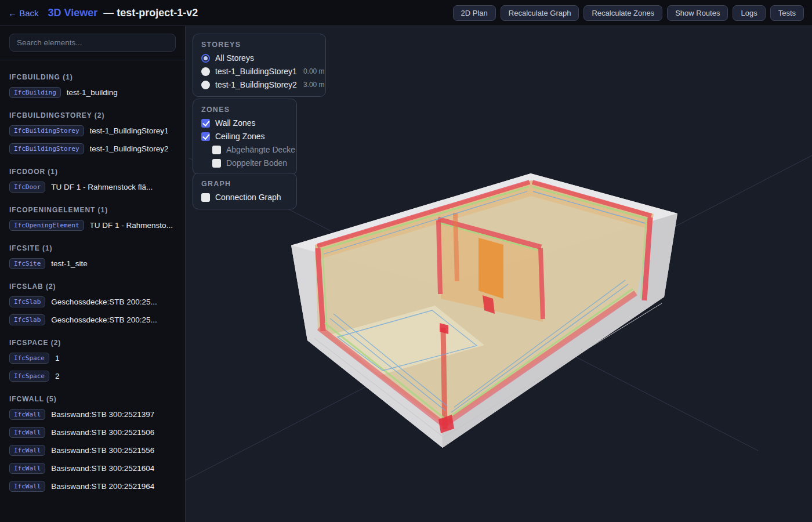 The image size is (812, 522). What do you see at coordinates (103, 450) in the screenshot?
I see `item-label: Basiswand:STB 300:2521556` at bounding box center [103, 450].